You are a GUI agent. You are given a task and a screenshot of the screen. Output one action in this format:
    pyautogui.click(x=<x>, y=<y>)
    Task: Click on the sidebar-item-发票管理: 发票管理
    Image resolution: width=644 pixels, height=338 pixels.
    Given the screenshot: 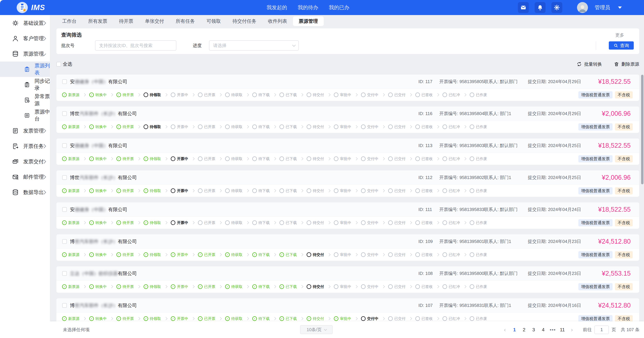 What is the action you would take?
    pyautogui.click(x=25, y=131)
    